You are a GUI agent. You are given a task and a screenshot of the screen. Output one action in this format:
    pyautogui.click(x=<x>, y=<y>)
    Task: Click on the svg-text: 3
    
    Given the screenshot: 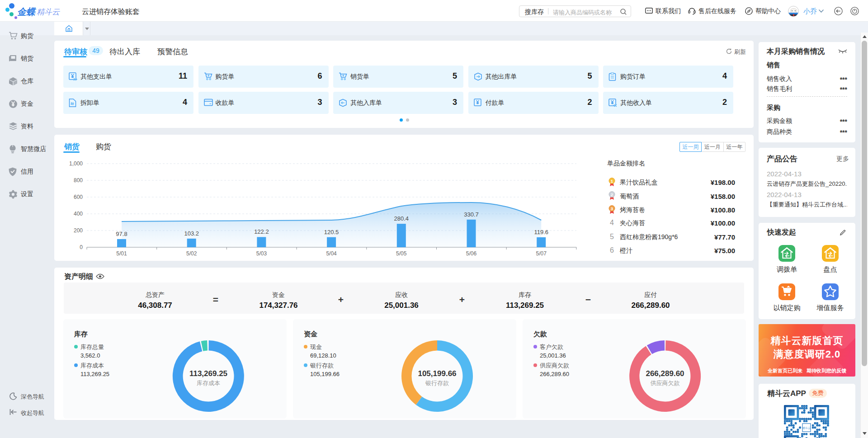 What is the action you would take?
    pyautogui.click(x=612, y=208)
    